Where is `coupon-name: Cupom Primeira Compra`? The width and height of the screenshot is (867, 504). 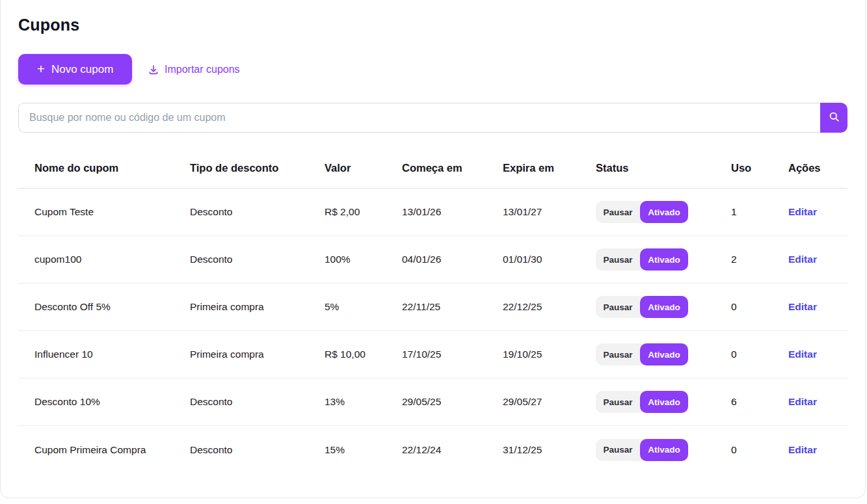
coupon-name: Cupom Primeira Compra is located at coordinates (104, 450).